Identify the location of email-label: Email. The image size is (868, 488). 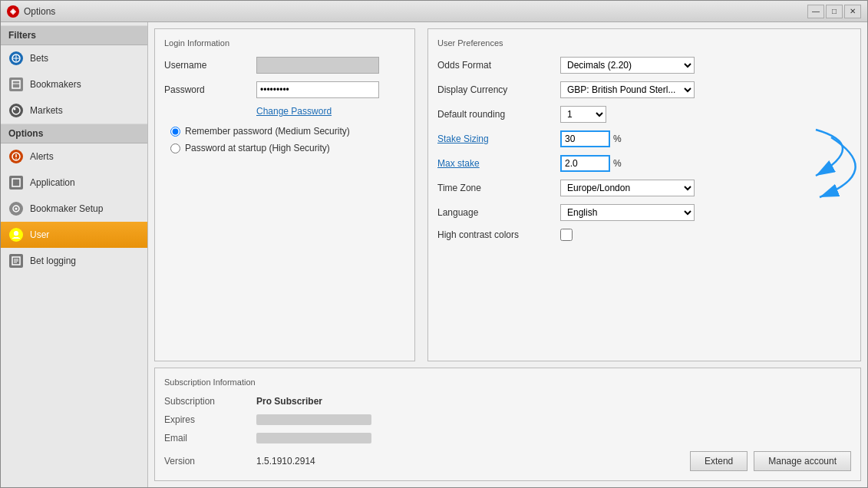
(210, 438).